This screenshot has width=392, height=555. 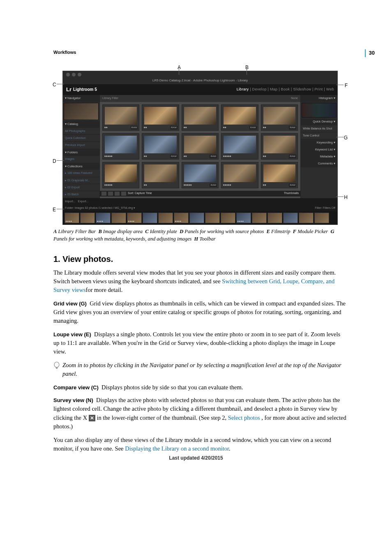 I want to click on callout-E: E, so click(x=54, y=210).